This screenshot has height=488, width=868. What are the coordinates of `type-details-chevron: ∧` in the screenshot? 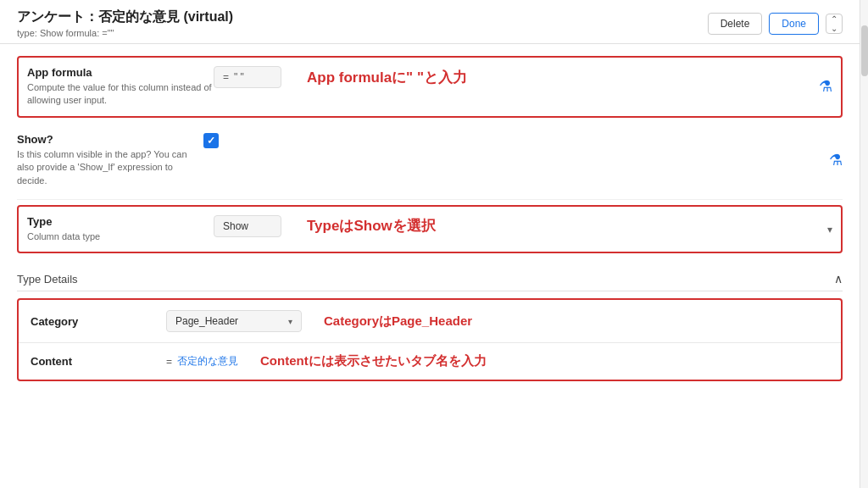 It's located at (838, 279).